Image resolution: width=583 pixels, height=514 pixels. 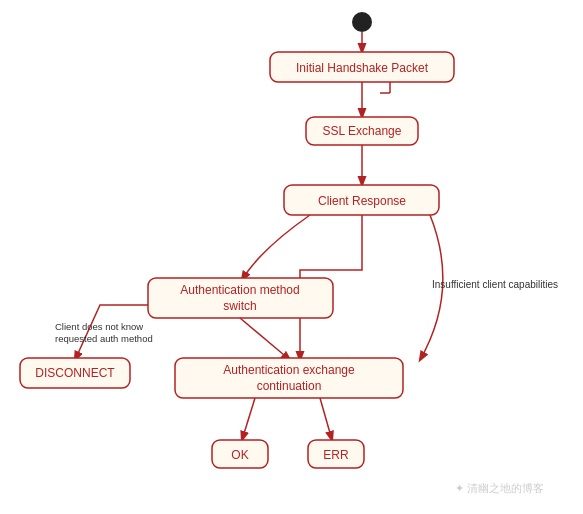 I want to click on label-no-auth2: requested auth method, so click(x=104, y=338).